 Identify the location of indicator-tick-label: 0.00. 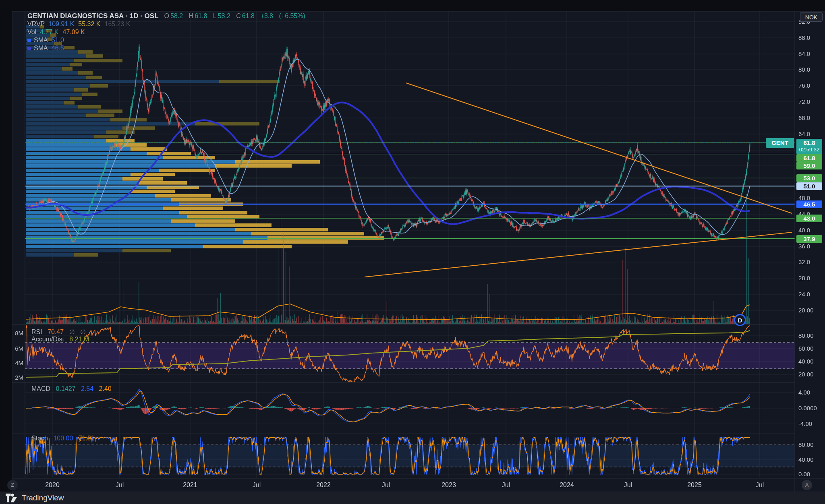
(804, 474).